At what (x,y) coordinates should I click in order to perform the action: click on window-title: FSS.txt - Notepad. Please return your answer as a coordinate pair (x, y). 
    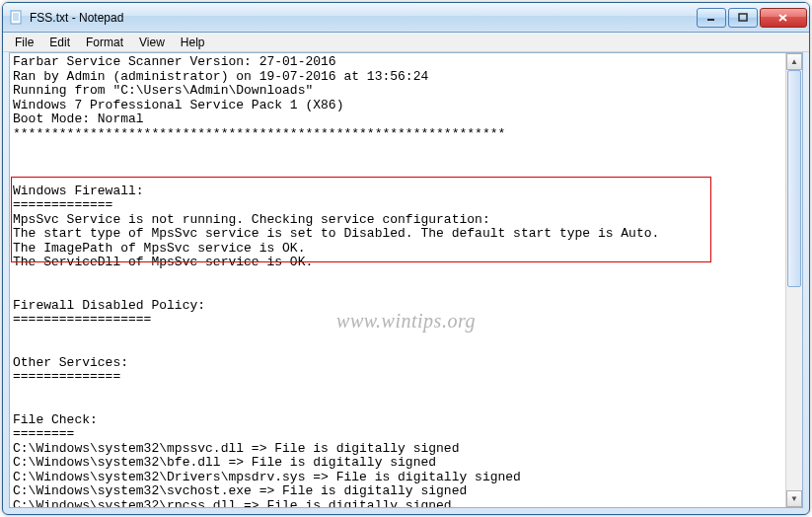
    Looking at the image, I should click on (363, 18).